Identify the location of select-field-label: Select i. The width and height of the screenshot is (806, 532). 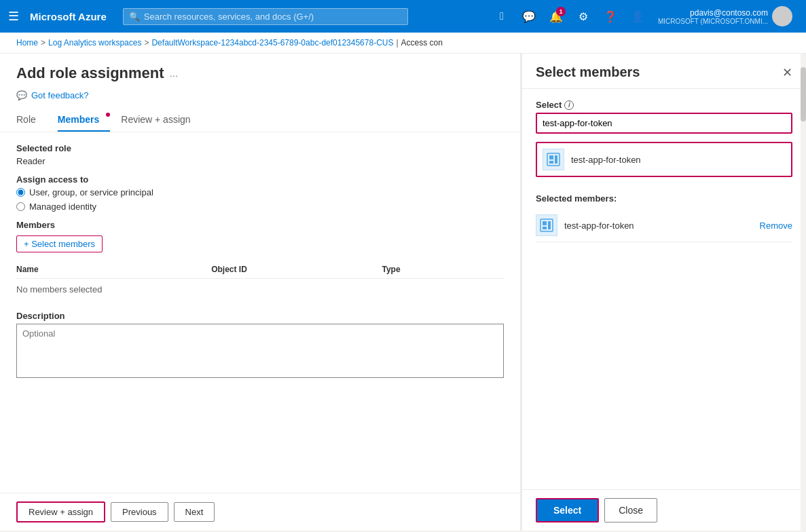
(664, 104).